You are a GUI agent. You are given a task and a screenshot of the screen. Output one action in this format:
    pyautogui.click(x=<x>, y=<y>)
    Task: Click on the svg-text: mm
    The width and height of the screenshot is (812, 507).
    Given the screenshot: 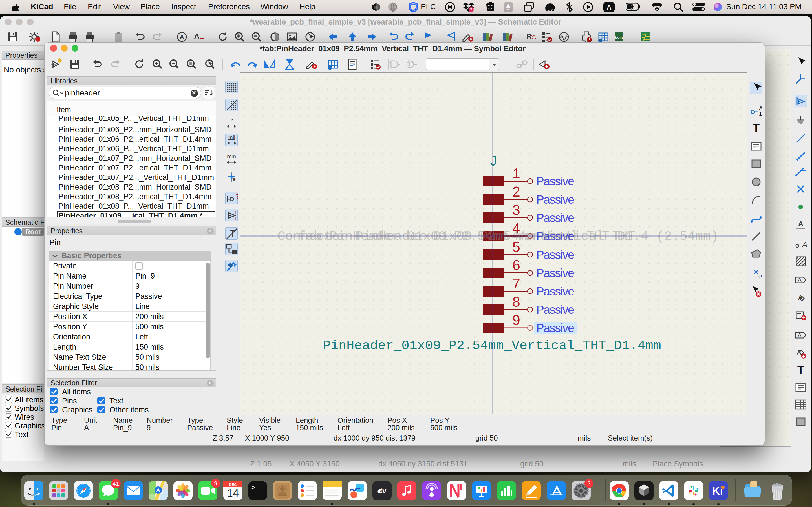 What is the action you would take?
    pyautogui.click(x=232, y=156)
    